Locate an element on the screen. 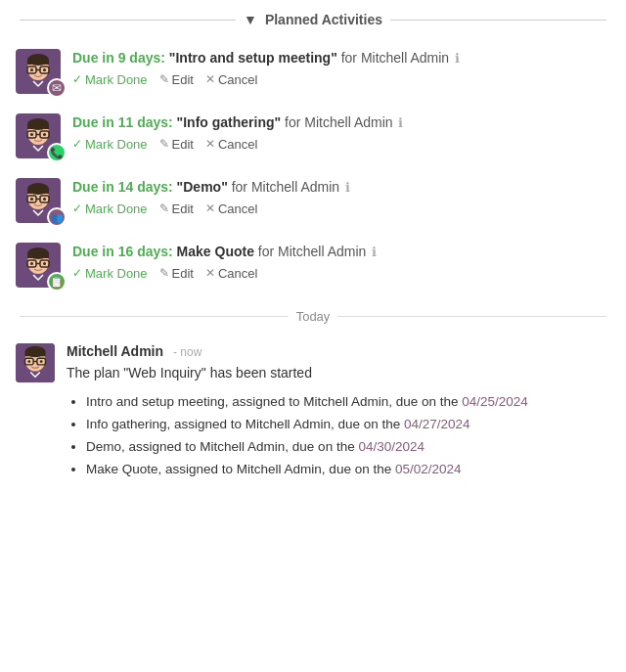 The height and width of the screenshot is (672, 626). log-items-list: Intro and setup meeting, assigned to Mit… is located at coordinates (338, 436).